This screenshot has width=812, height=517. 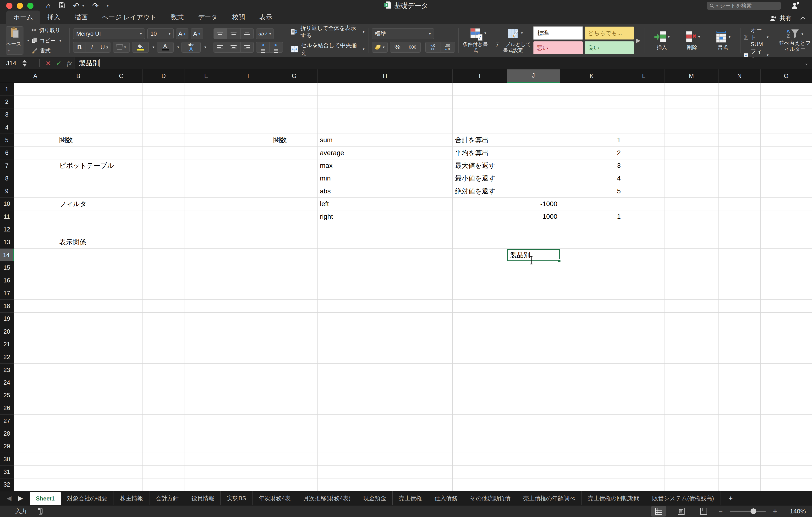 I want to click on increase-indent-button: ▸, so click(x=276, y=47).